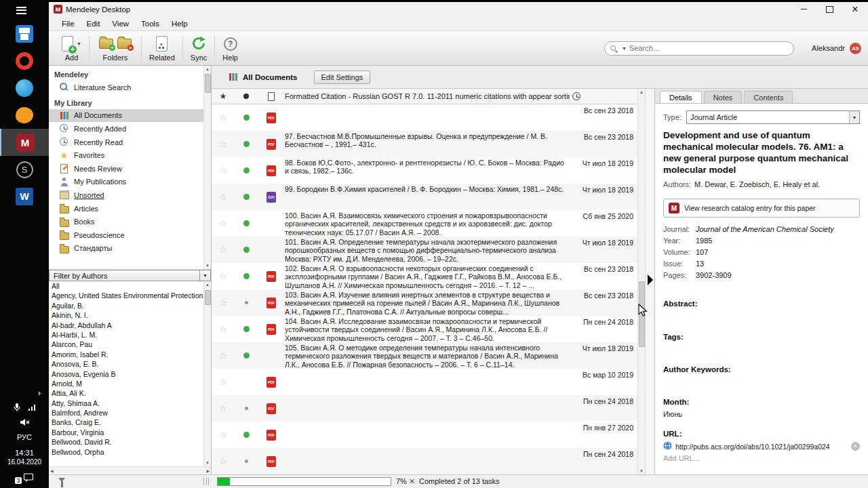 This screenshot has height=488, width=868. Describe the element at coordinates (126, 422) in the screenshot. I see `author-filter-item: Banks, Craig E.` at that location.